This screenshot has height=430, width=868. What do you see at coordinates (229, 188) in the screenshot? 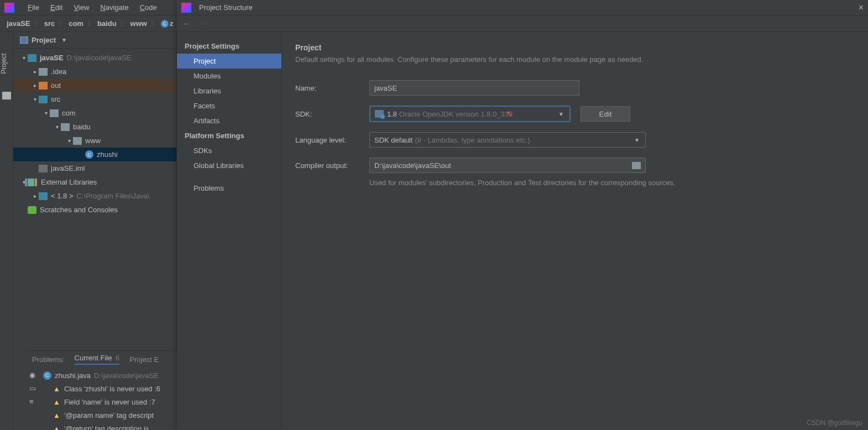
I see `sidebar-item-problems: Problems` at bounding box center [229, 188].